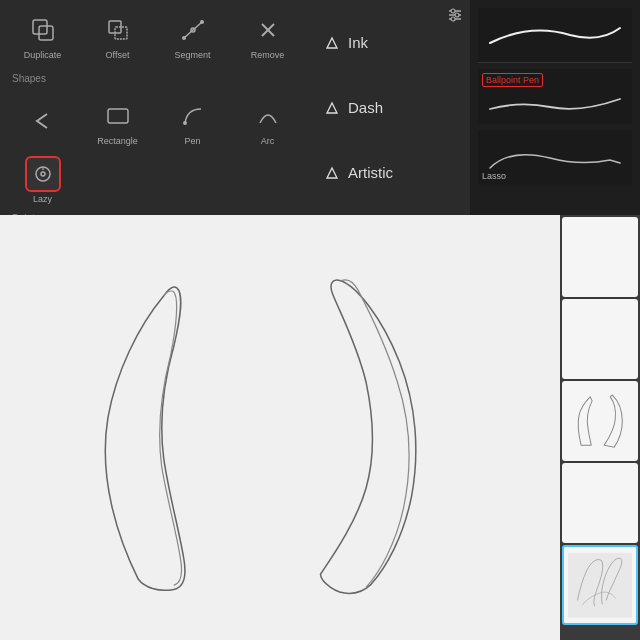 The height and width of the screenshot is (640, 640). What do you see at coordinates (192, 55) in the screenshot?
I see `tool-segment-label: Segment` at bounding box center [192, 55].